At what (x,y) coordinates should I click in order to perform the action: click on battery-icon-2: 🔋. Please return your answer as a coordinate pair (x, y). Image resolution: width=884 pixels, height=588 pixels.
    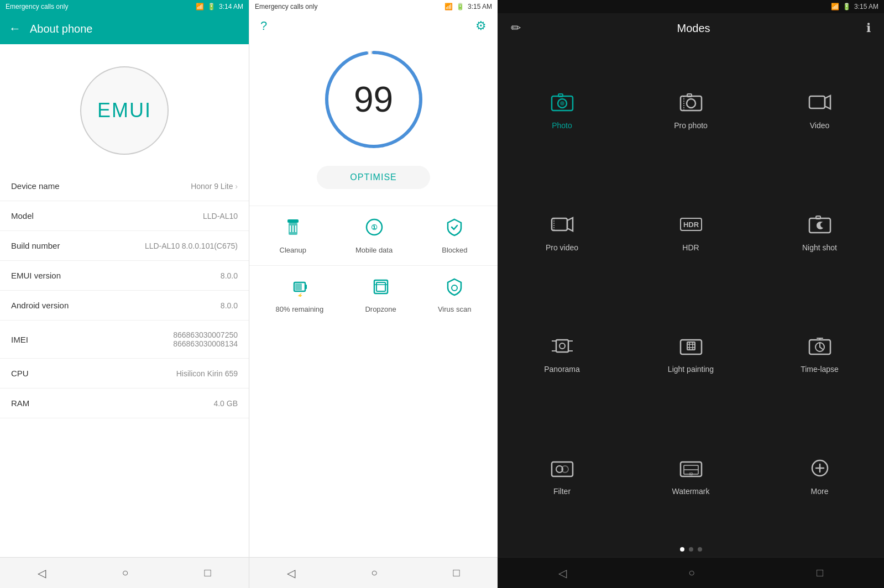
    Looking at the image, I should click on (460, 7).